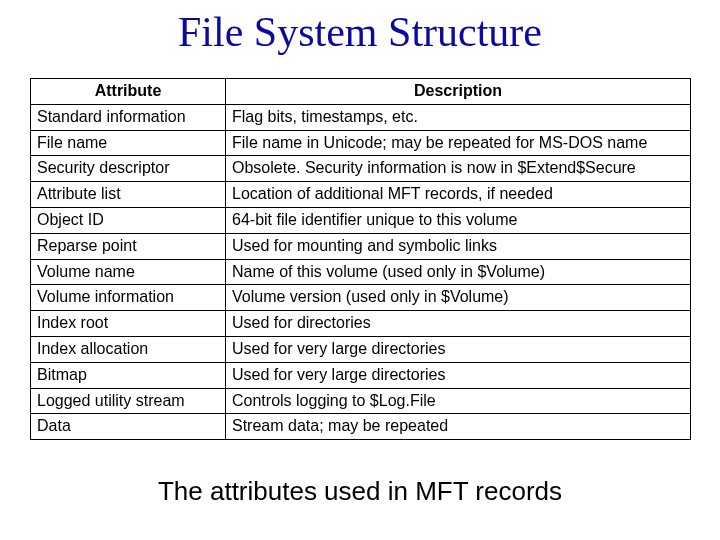 The width and height of the screenshot is (720, 540). I want to click on cell-attribute: Index root, so click(128, 324).